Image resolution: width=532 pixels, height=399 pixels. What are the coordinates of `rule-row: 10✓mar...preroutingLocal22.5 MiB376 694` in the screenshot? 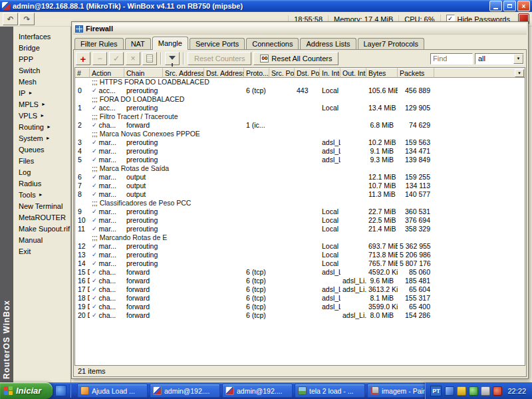 It's located at (300, 221).